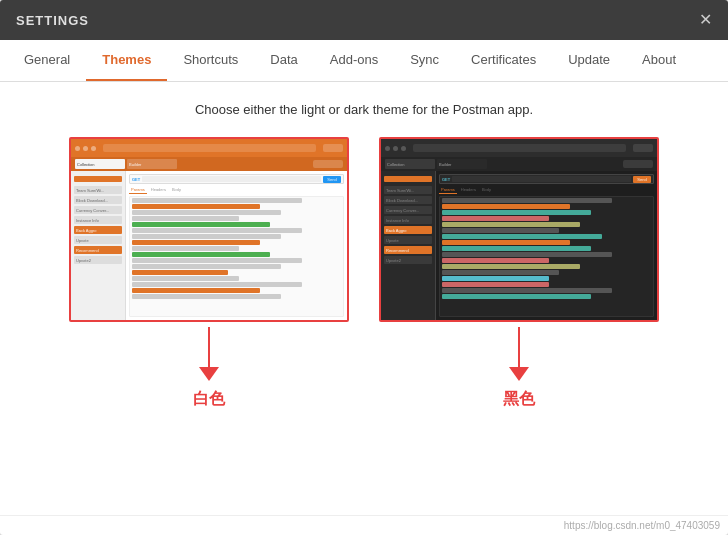 The height and width of the screenshot is (535, 728). Describe the element at coordinates (364, 525) in the screenshot. I see `watermark: https://blog.csdn.net/m0_47403059` at that location.